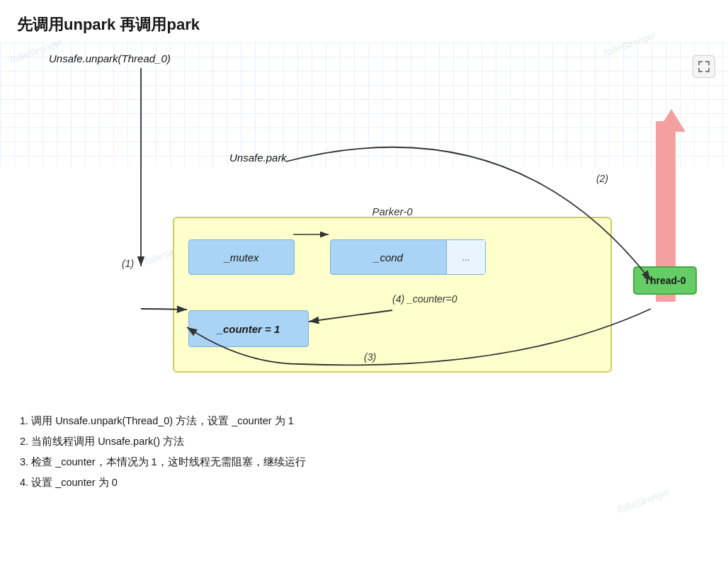  I want to click on counter-box: _counter = 1, so click(249, 329).